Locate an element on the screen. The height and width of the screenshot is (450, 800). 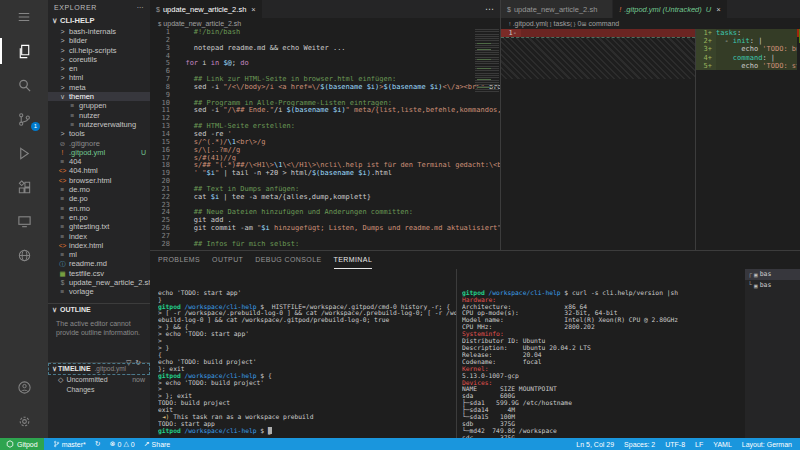
timeline-header: ∨ TIMELINE .gitpod.yml ▽ ↻ ⋯ is located at coordinates (99, 369).